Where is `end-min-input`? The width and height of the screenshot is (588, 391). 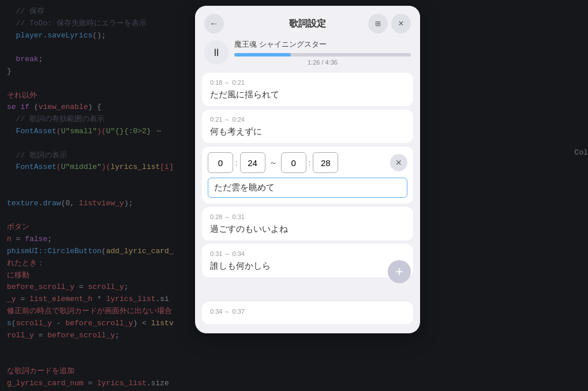 end-min-input is located at coordinates (294, 163).